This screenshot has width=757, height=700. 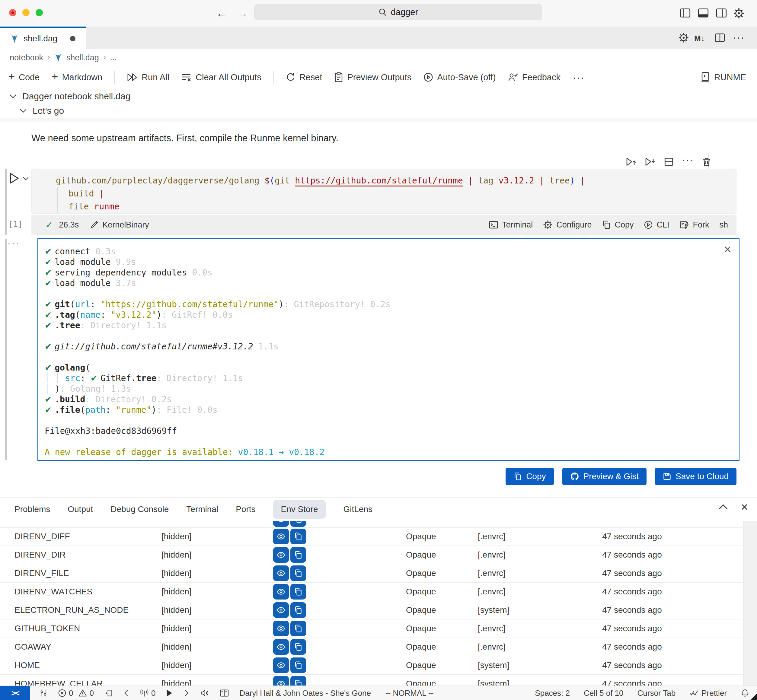 What do you see at coordinates (148, 77) in the screenshot?
I see `run-all-button: Run All` at bounding box center [148, 77].